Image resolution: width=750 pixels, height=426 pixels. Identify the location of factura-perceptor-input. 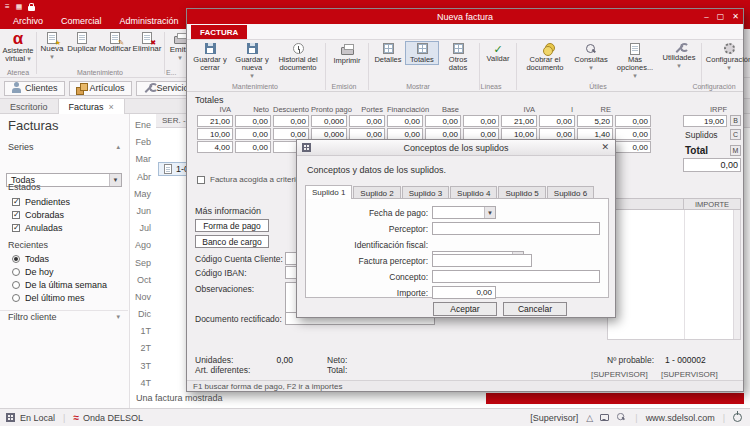
(482, 260).